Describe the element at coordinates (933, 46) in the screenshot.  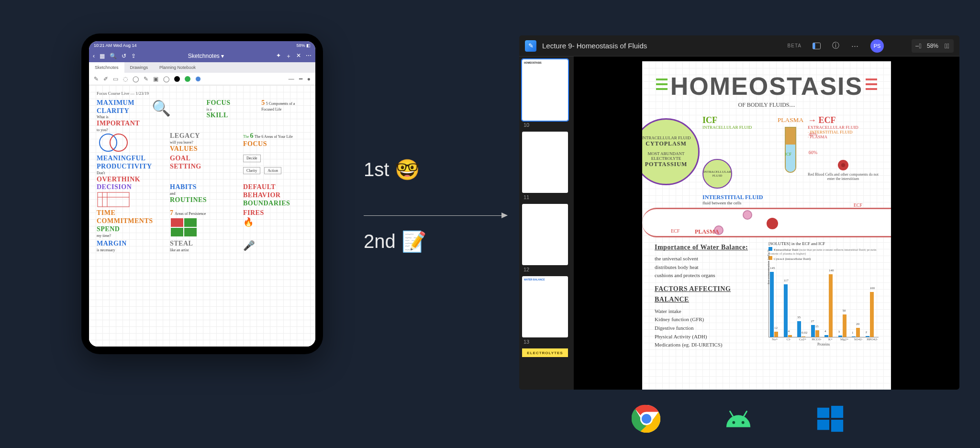
I see `zoom-controls: −⃝ 58% ＋⃝` at that location.